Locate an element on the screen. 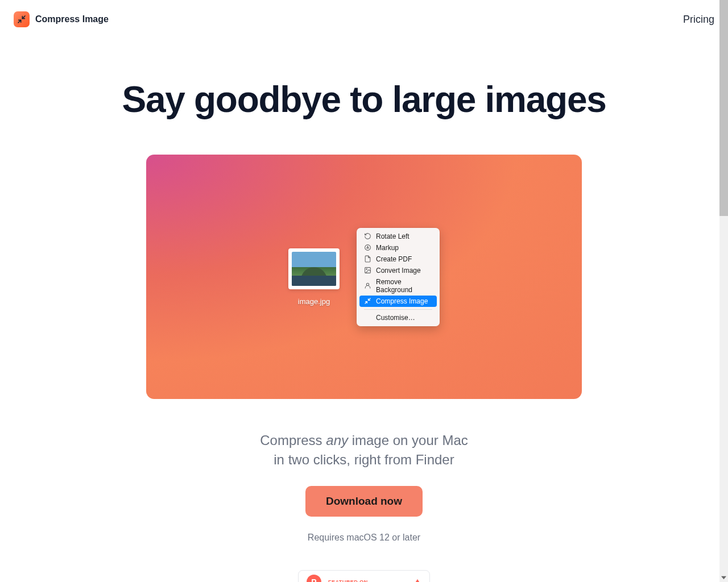 Image resolution: width=728 pixels, height=582 pixels. menu-item-customise: Customise… is located at coordinates (398, 318).